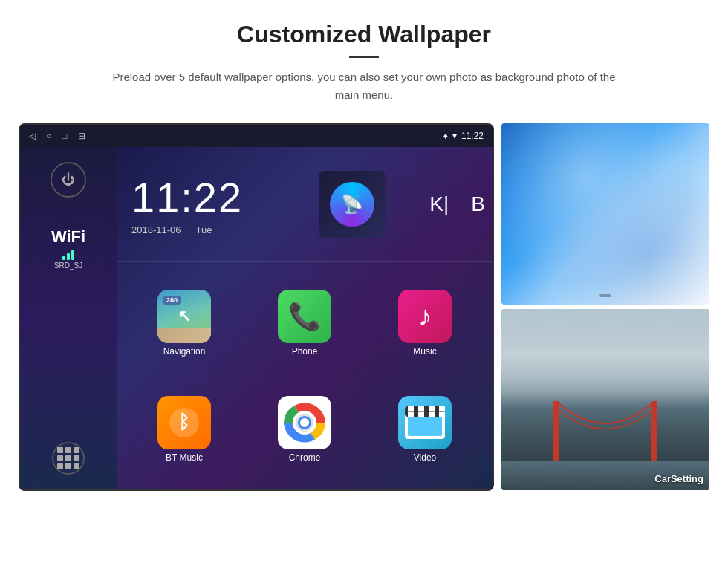 Image resolution: width=728 pixels, height=563 pixels. What do you see at coordinates (256, 136) in the screenshot?
I see `status-bar: ◁ ○ □ ⊟ ♦ ▾ 11:22` at bounding box center [256, 136].